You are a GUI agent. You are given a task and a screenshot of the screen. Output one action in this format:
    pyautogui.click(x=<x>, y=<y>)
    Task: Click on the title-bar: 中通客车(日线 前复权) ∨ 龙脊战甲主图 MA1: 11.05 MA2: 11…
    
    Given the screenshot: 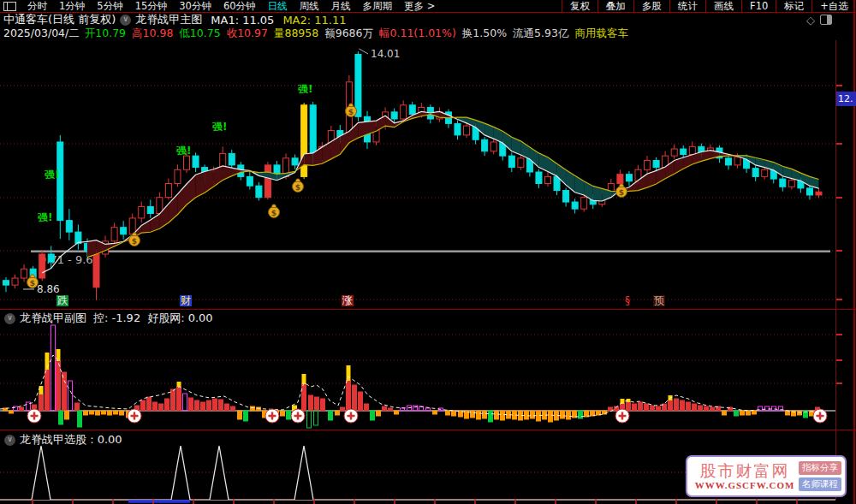 What is the action you would take?
    pyautogui.click(x=428, y=20)
    